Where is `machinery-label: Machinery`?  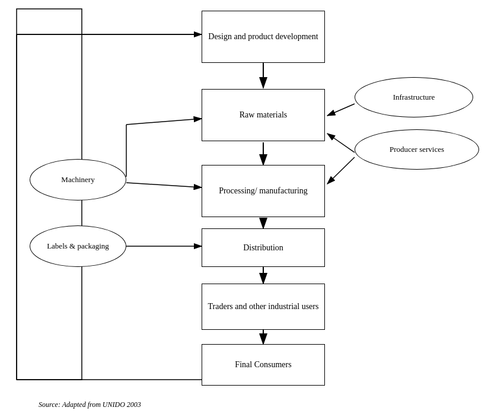 machinery-label: Machinery is located at coordinates (78, 180).